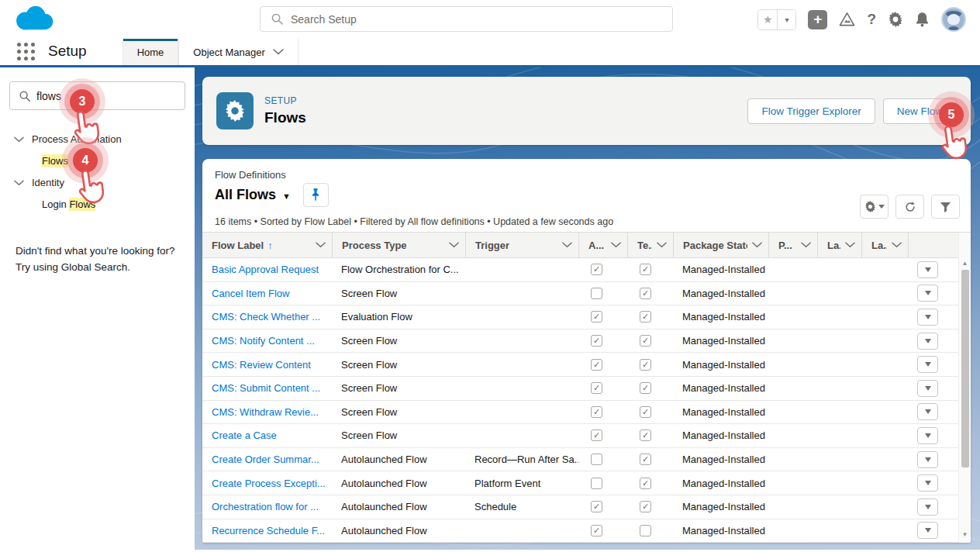 This screenshot has width=980, height=552. Describe the element at coordinates (267, 245) in the screenshot. I see `column-header-flow-label: Flow Label↑` at that location.